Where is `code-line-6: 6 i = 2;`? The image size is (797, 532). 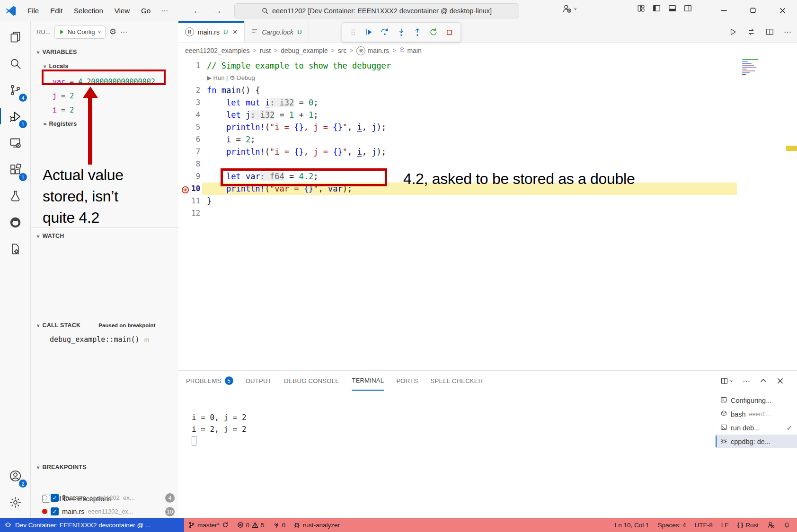
code-line-6: 6 i = 2; is located at coordinates (487, 140).